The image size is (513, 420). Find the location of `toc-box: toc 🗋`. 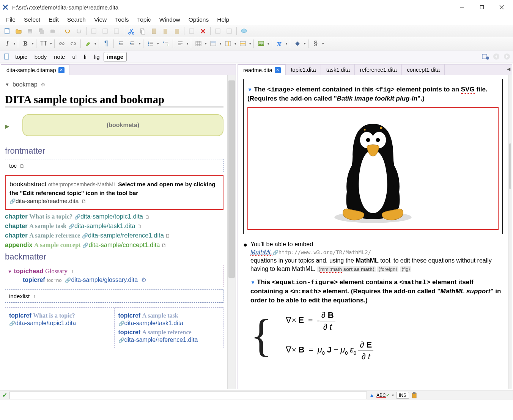

toc-box: toc 🗋 is located at coordinates (114, 165).